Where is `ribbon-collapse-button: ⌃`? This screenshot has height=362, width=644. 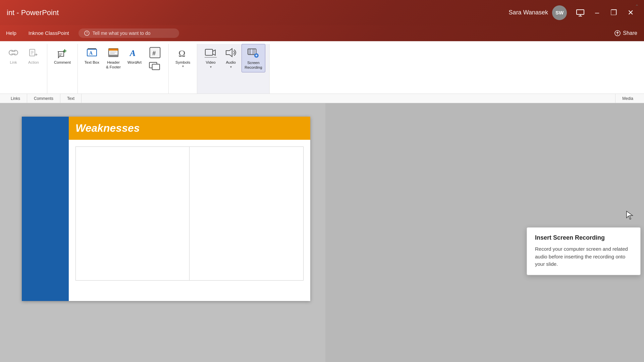
ribbon-collapse-button: ⌃ is located at coordinates (637, 6).